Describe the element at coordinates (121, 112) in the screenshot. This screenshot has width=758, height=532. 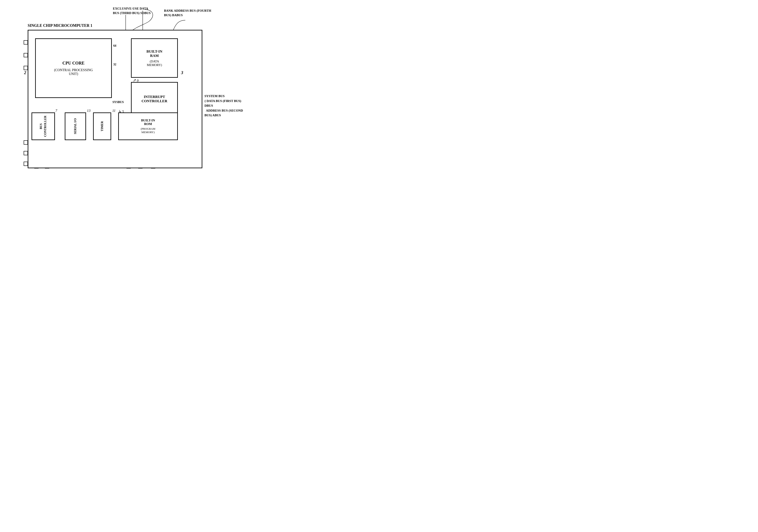
I see `ref-num-5: ↳ 5` at that location.